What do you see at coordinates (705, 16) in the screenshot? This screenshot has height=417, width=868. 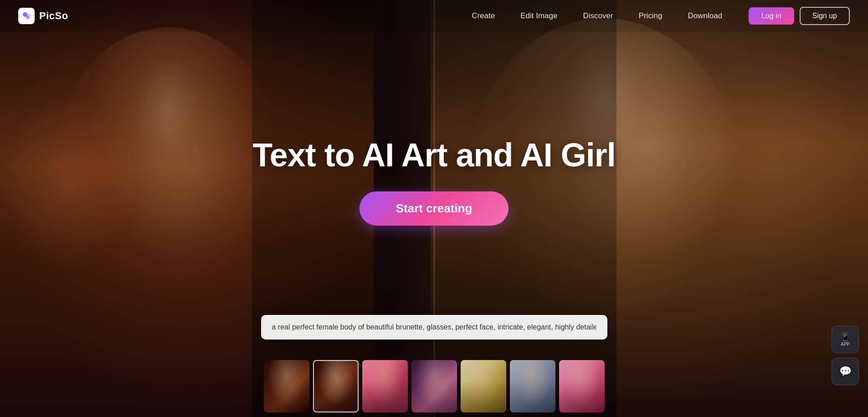 I see `nav-download: Download` at bounding box center [705, 16].